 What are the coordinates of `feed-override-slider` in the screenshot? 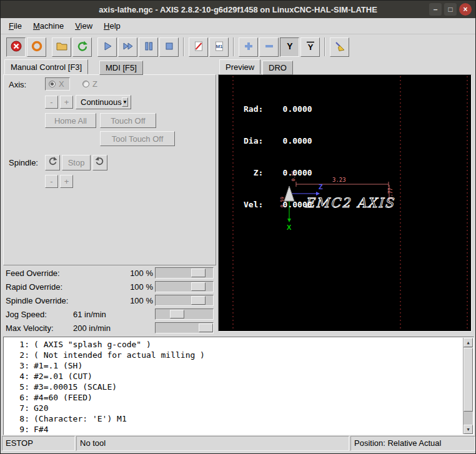 It's located at (184, 273).